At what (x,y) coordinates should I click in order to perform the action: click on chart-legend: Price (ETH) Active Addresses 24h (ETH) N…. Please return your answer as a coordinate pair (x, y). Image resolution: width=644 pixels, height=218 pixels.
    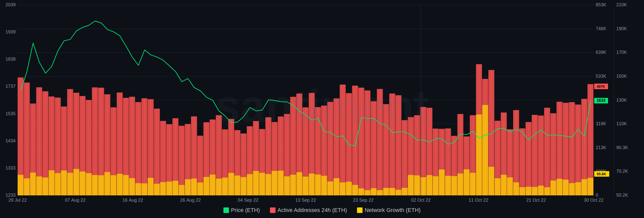
    Looking at the image, I should click on (322, 210).